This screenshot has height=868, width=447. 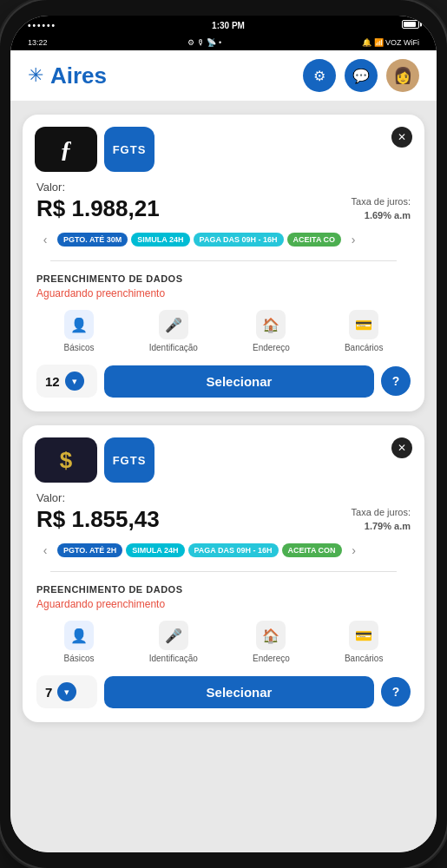 I want to click on system-icons: ⚙ 🎙 📡 •, so click(x=205, y=43).